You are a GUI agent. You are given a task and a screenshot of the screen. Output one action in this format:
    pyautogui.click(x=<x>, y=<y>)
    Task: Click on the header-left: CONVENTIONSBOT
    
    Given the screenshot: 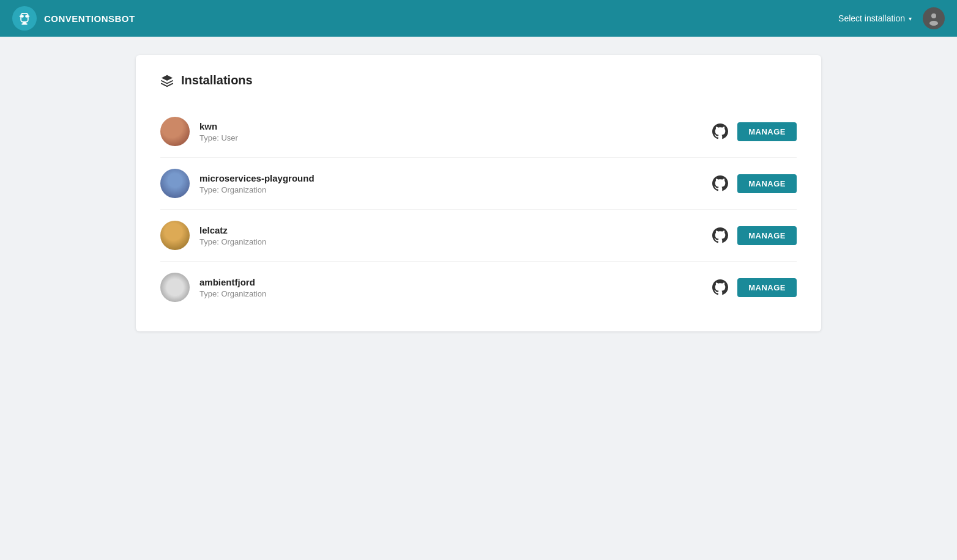 What is the action you would take?
    pyautogui.click(x=73, y=18)
    